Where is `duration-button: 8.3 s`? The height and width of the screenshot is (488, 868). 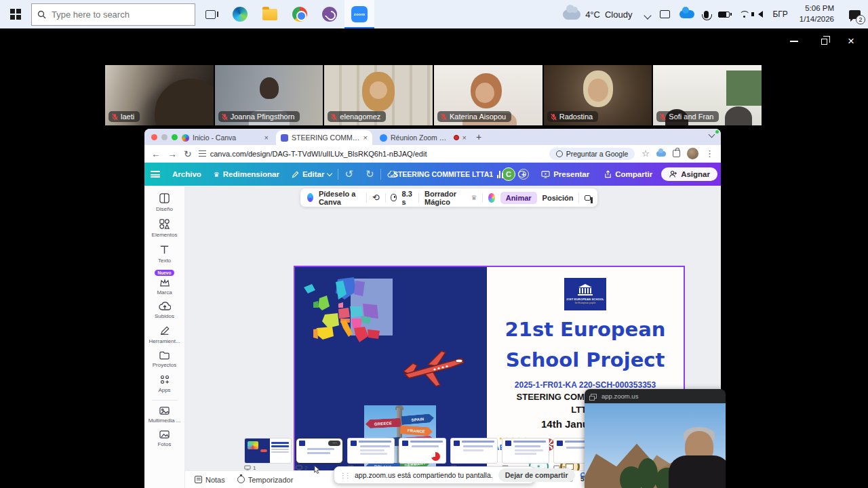
duration-button: 8.3 s is located at coordinates (408, 198).